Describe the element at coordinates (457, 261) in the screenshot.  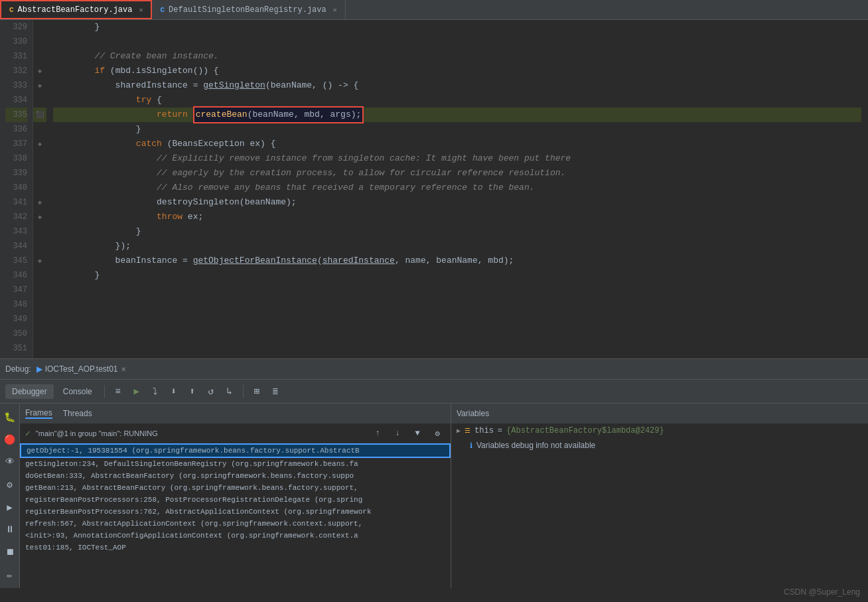
I see `code-line-345: beanInstance = getObjectForBeanInstance(…` at that location.